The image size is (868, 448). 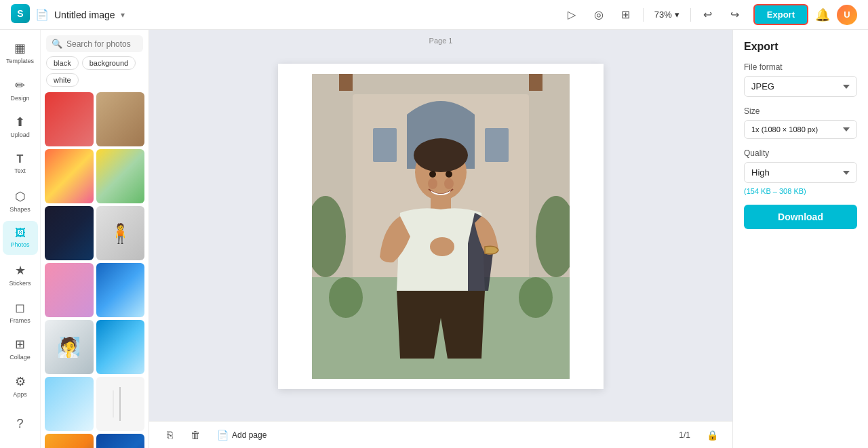 I want to click on sidebar-label-photos: Photos, so click(x=20, y=245).